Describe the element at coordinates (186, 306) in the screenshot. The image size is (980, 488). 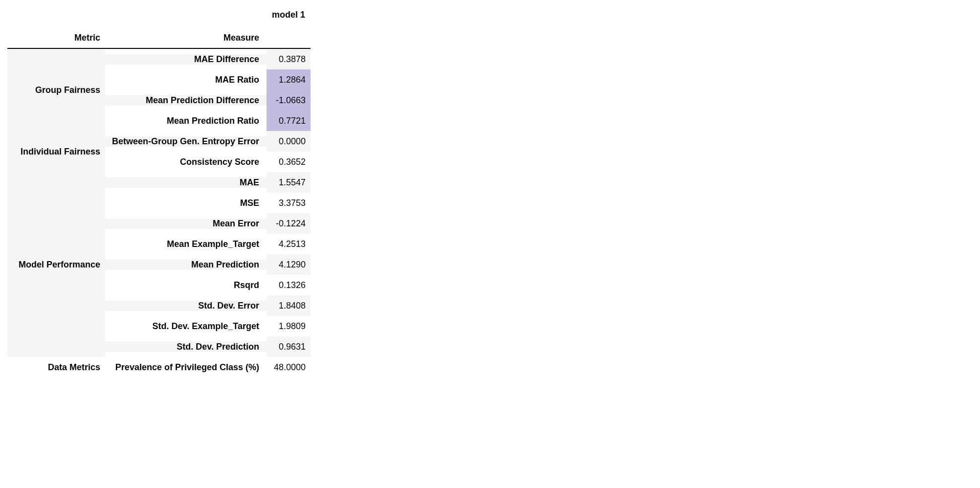
I see `measure-name: Std. Dev. Error` at that location.